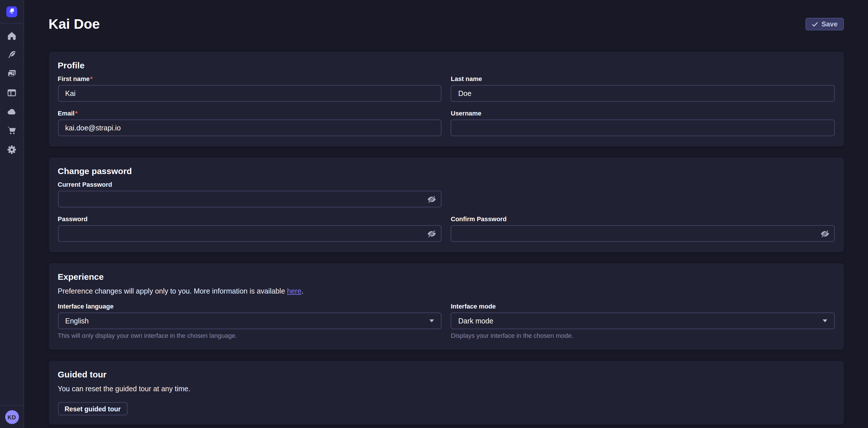 Image resolution: width=868 pixels, height=428 pixels. What do you see at coordinates (77, 321) in the screenshot?
I see `interface-language-value: English` at bounding box center [77, 321].